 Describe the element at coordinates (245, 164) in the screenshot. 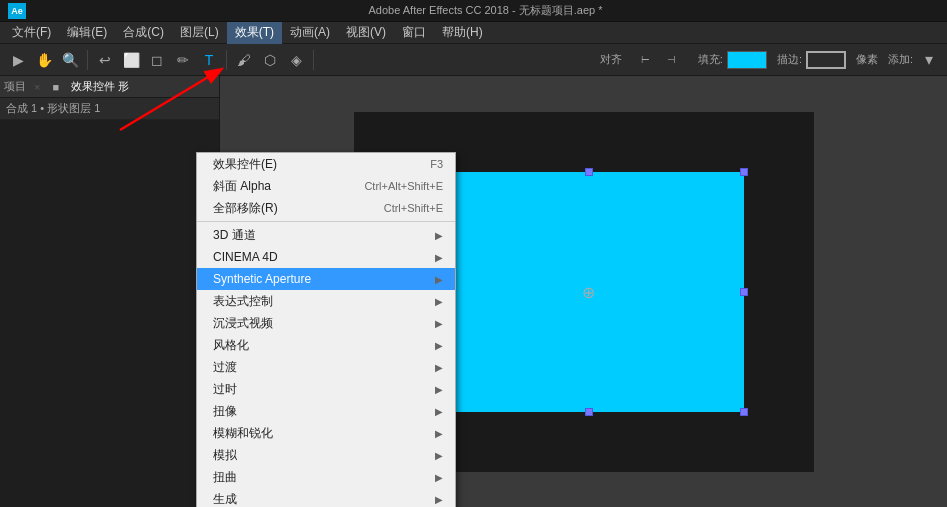

I see `dropdown-effect-controls-label: 效果控件(E)` at that location.